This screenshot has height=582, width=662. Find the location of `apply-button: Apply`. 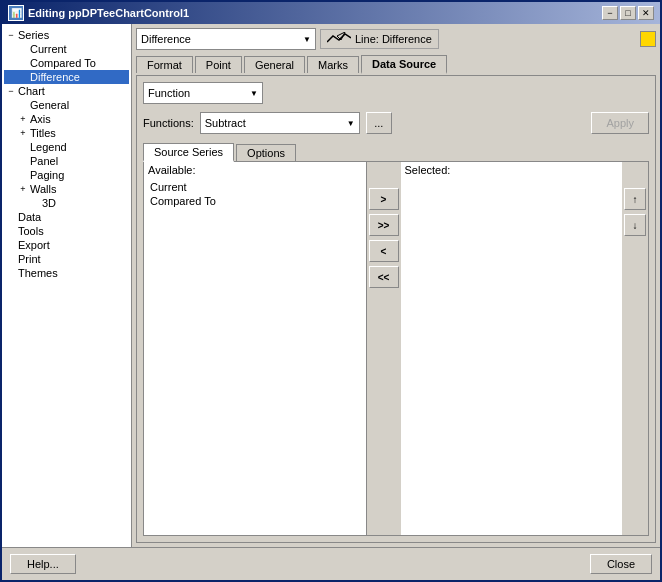

apply-button: Apply is located at coordinates (620, 123).